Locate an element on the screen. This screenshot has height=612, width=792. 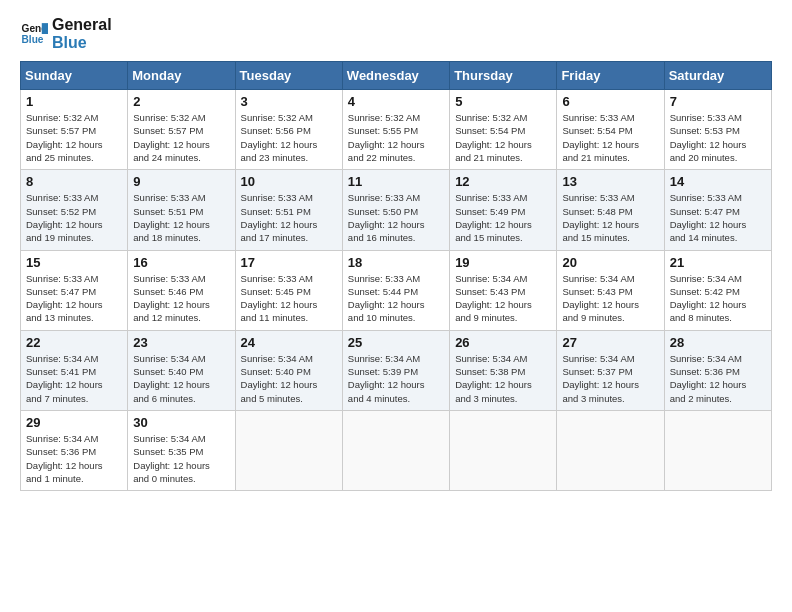
table-row: 8 Sunrise: 5:33 AM Sunset: 5:52 PM Dayli… is located at coordinates (74, 210).